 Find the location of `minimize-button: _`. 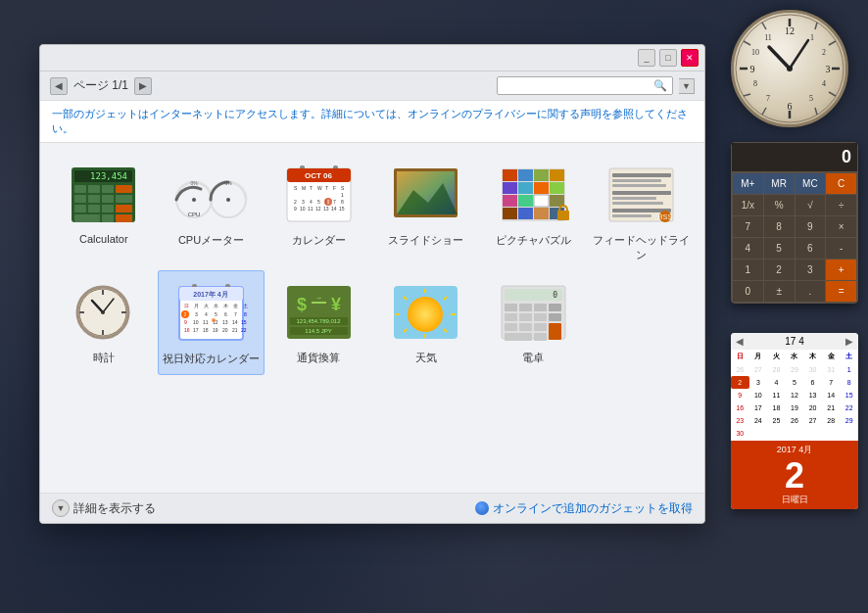

minimize-button: _ is located at coordinates (647, 58).